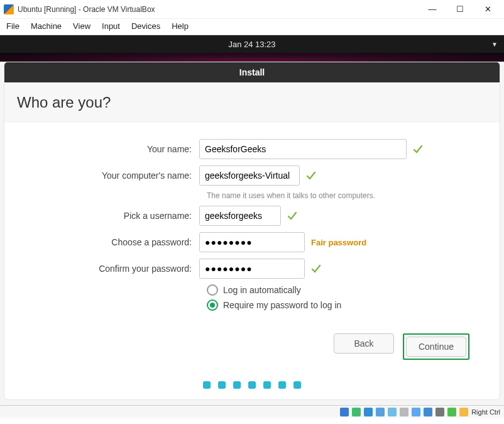 This screenshot has width=504, height=424. What do you see at coordinates (111, 176) in the screenshot?
I see `label-hostname: Your computer's name:` at bounding box center [111, 176].